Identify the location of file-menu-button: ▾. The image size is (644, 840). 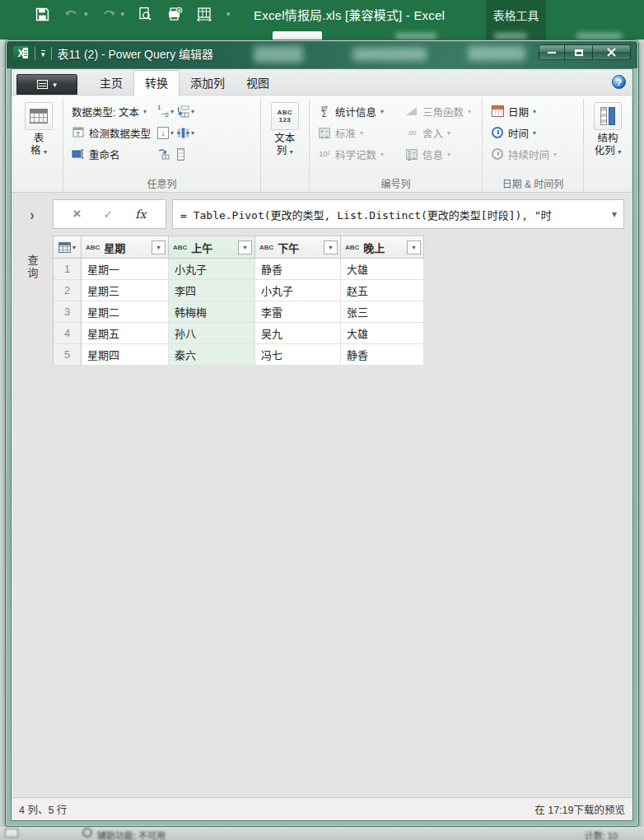
(47, 84).